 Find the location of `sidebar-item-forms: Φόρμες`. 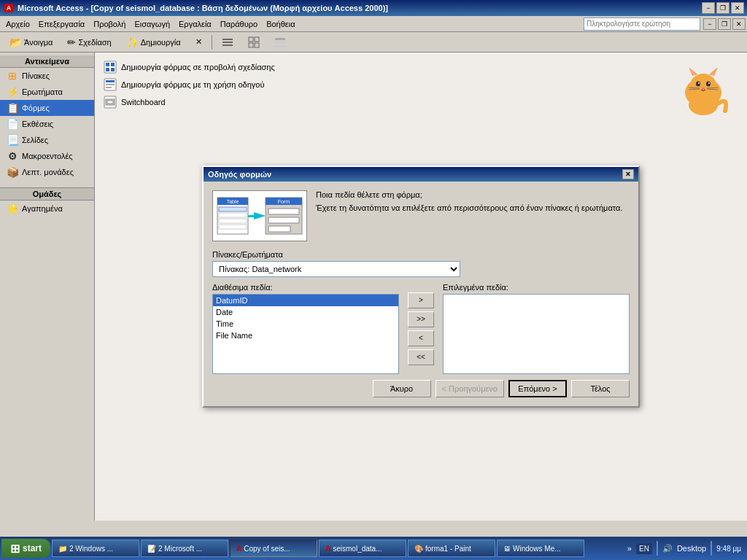

sidebar-item-forms: Φόρμες is located at coordinates (47, 108).